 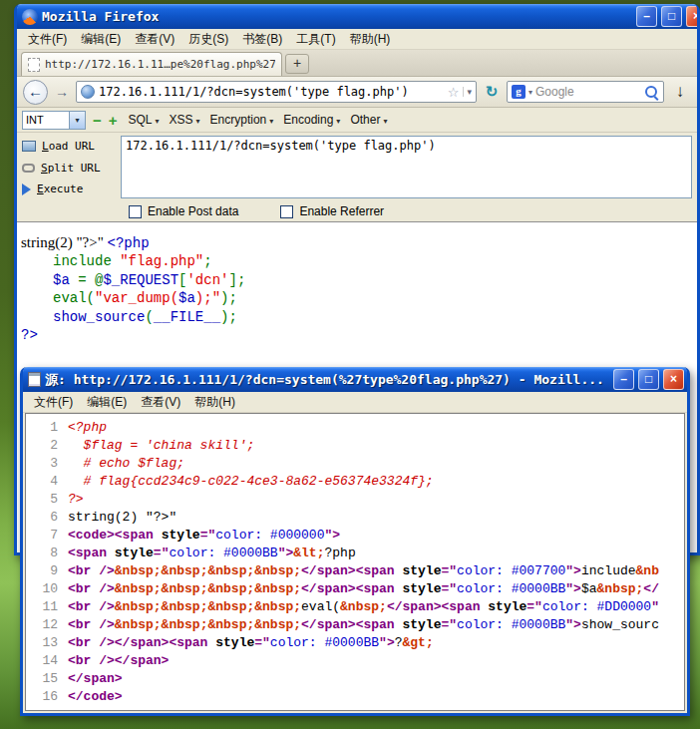 I want to click on hackbar-toolbar: INT ▾ − + SQLXSSEncryptionEncodingOther, so click(x=357, y=120).